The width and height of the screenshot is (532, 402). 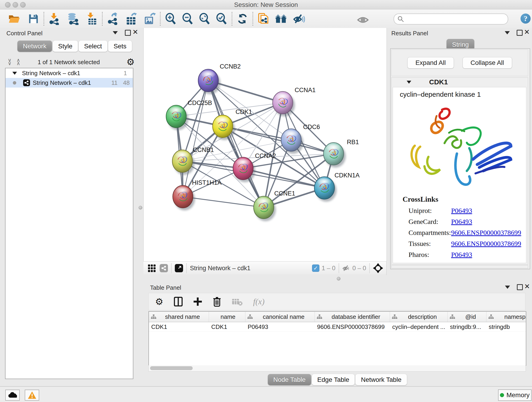 What do you see at coordinates (197, 195) in the screenshot?
I see `network-node-HIST1H1A: HIST1H1A` at bounding box center [197, 195].